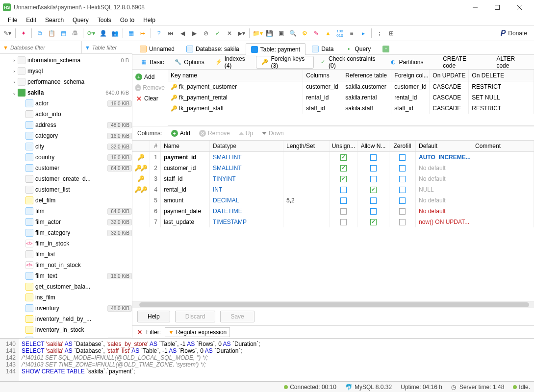 This screenshot has height=392, width=534. Describe the element at coordinates (66, 71) in the screenshot. I see `tree-db-mysql: ›mysql` at that location.